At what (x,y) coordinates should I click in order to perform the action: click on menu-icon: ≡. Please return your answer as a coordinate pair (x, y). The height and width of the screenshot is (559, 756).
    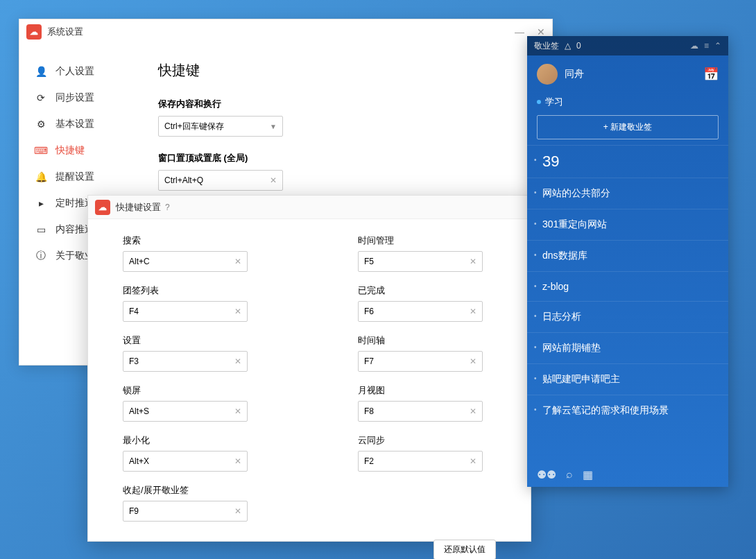
    Looking at the image, I should click on (706, 46).